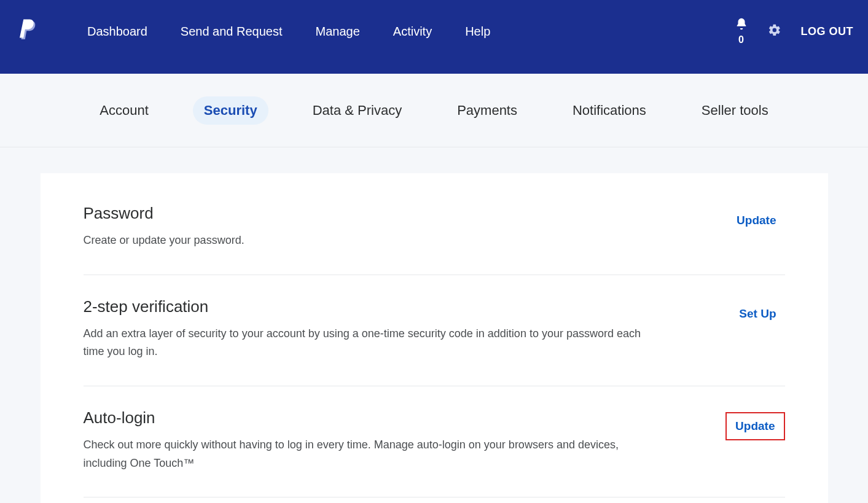 The width and height of the screenshot is (868, 503). I want to click on primary-nav: Dashboard Send and Request Manage Activi…, so click(289, 32).